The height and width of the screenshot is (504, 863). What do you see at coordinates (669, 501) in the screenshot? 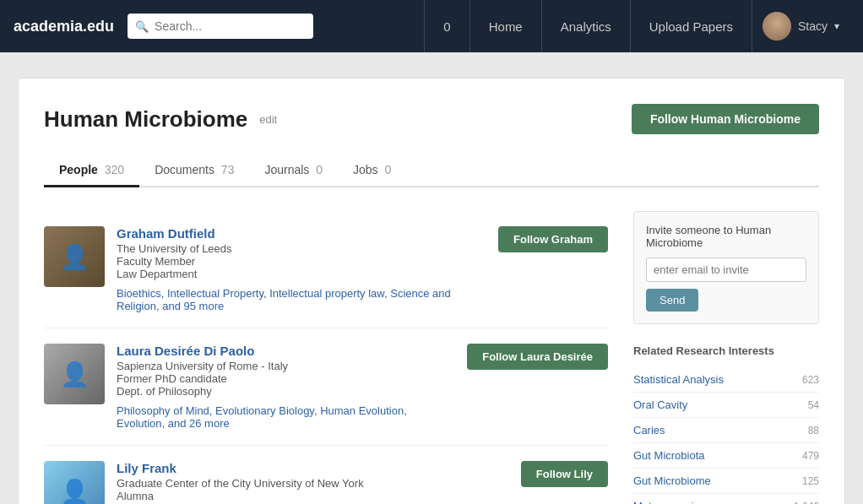
I see `interest-link: Metagenomics` at bounding box center [669, 501].